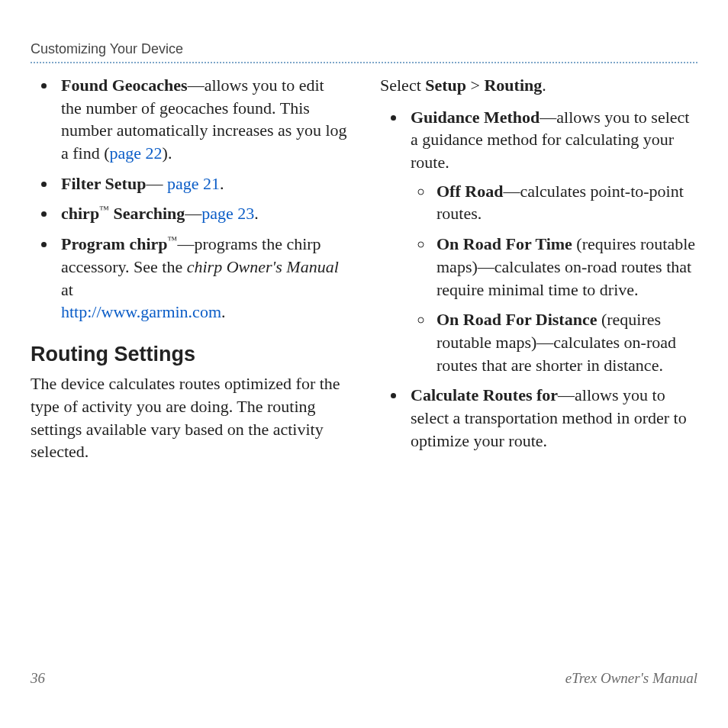  I want to click on running-head: Customizing Your Device, so click(364, 50).